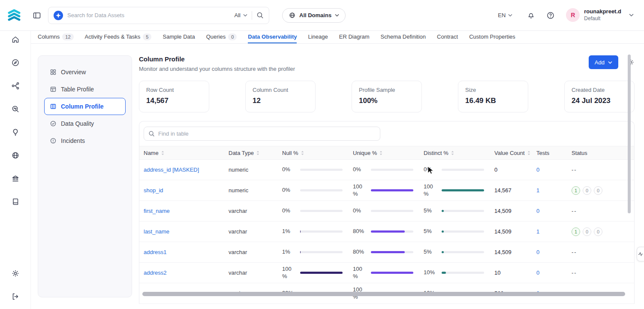 Image resolution: width=644 pixels, height=309 pixels. I want to click on tab-count-badge: 5, so click(147, 37).